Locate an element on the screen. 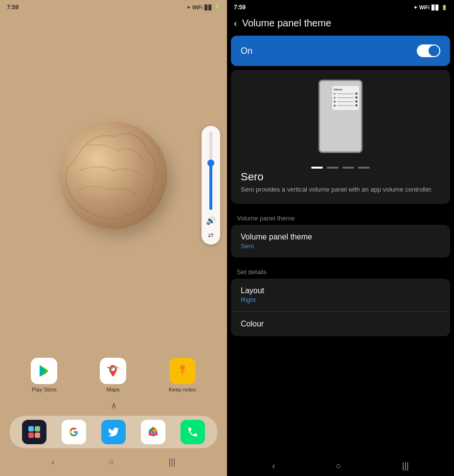 This screenshot has height=476, width=454. phone-preview: Volume is located at coordinates (340, 116).